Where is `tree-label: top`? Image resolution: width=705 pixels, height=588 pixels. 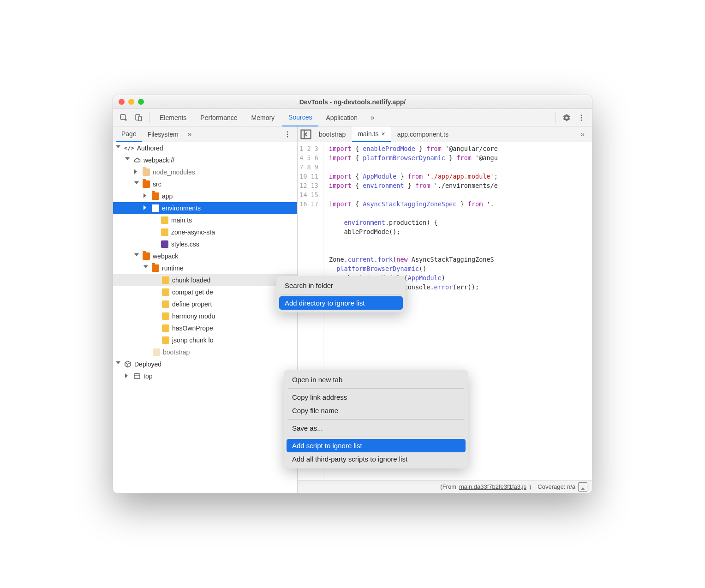 tree-label: top is located at coordinates (148, 376).